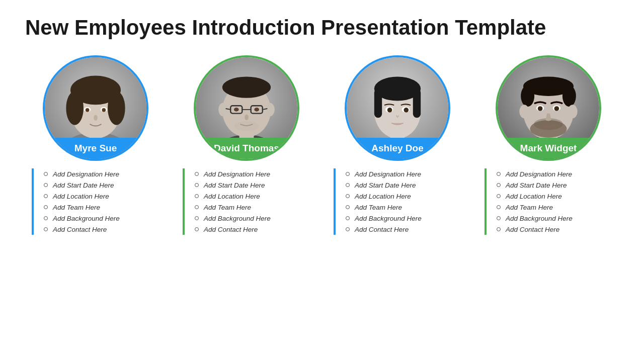  What do you see at coordinates (98, 202) in the screenshot?
I see `info-list-myre-sue: Add Designation HereAdd Start Date HereA…` at bounding box center [98, 202].